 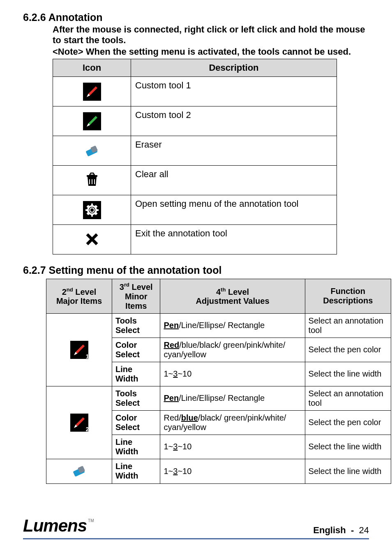 I want to click on r3-func: Select an annotation tool, so click(x=348, y=398).